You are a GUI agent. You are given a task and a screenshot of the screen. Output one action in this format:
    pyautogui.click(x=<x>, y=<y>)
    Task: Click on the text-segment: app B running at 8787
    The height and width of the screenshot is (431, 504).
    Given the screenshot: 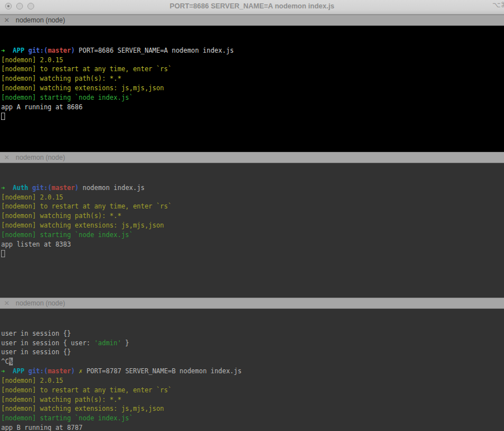 What is the action you would take?
    pyautogui.click(x=41, y=427)
    